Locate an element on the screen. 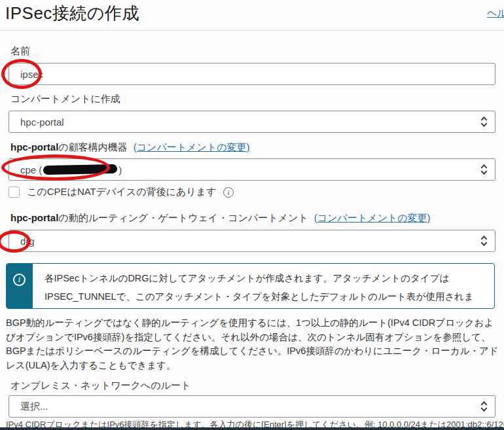 This screenshot has width=504, height=430. cpe-value-prefix: cpe ( is located at coordinates (31, 170).